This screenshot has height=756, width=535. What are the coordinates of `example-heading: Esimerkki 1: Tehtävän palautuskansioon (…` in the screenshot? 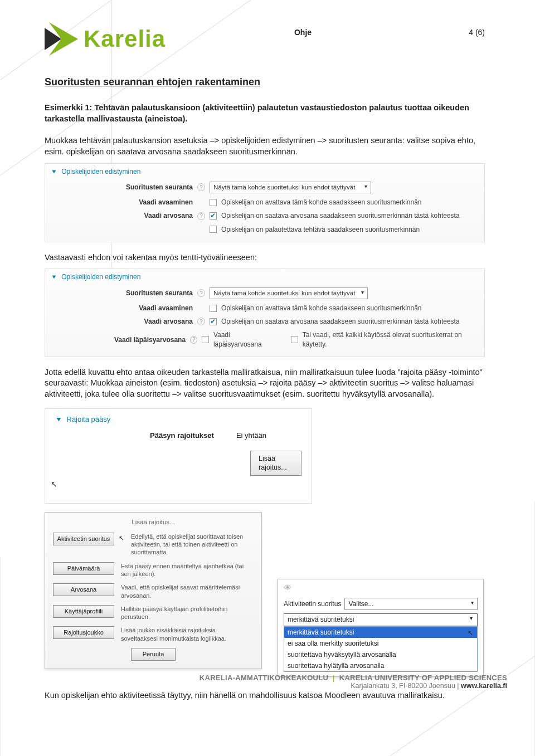 It's located at (265, 114).